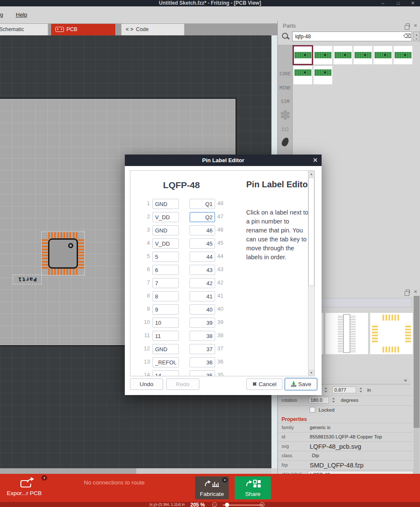 The image size is (420, 507). What do you see at coordinates (407, 36) in the screenshot?
I see `clear-search-icon: ⌫` at bounding box center [407, 36].